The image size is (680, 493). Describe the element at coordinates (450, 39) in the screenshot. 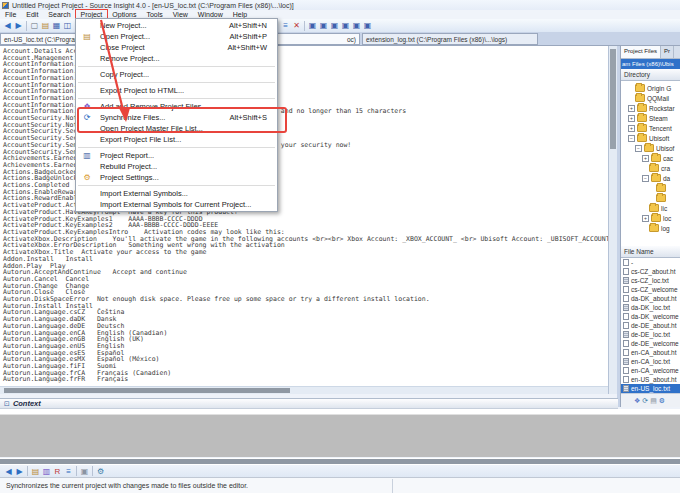

I see `tab-extension-log: extension_log.txt (C:\Program Files (x86…` at that location.